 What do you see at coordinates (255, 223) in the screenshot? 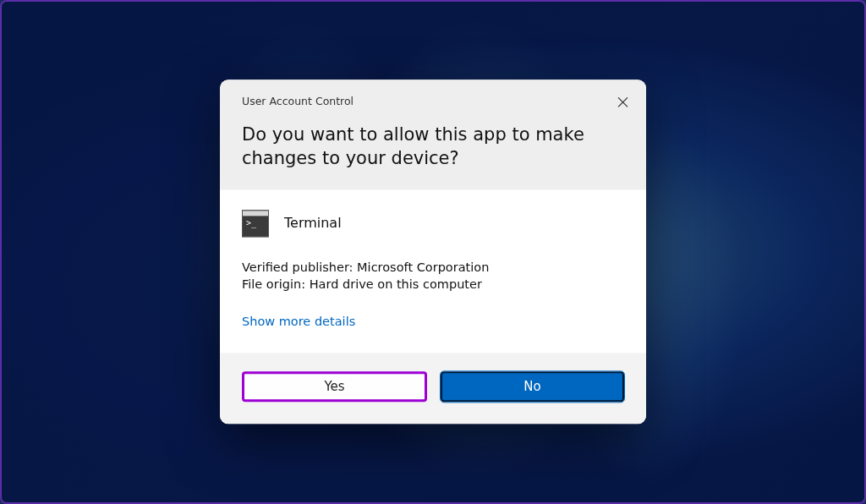
I see `terminal-icon: >_` at bounding box center [255, 223].